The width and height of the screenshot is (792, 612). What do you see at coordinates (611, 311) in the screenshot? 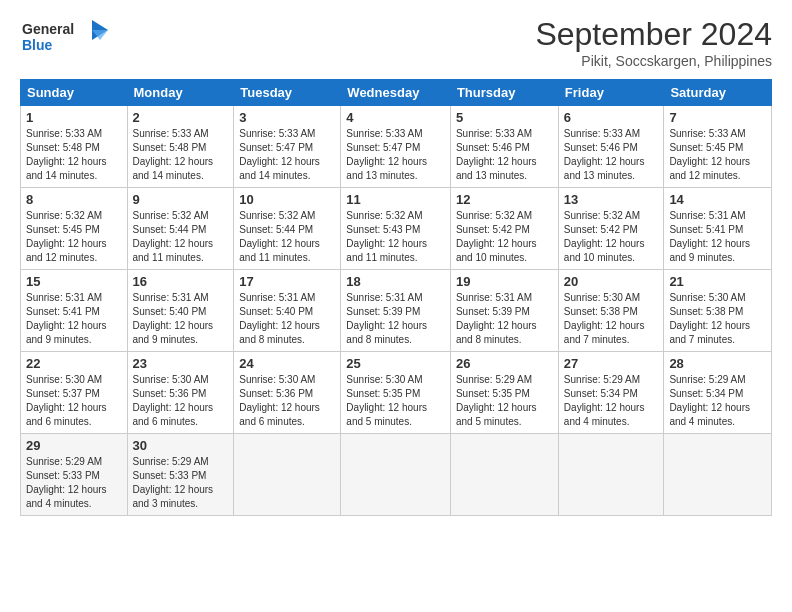
I see `calendar-cell: 20Sunrise: 5:30 AM Sunset: 5:38 PM Dayli…` at bounding box center [611, 311].